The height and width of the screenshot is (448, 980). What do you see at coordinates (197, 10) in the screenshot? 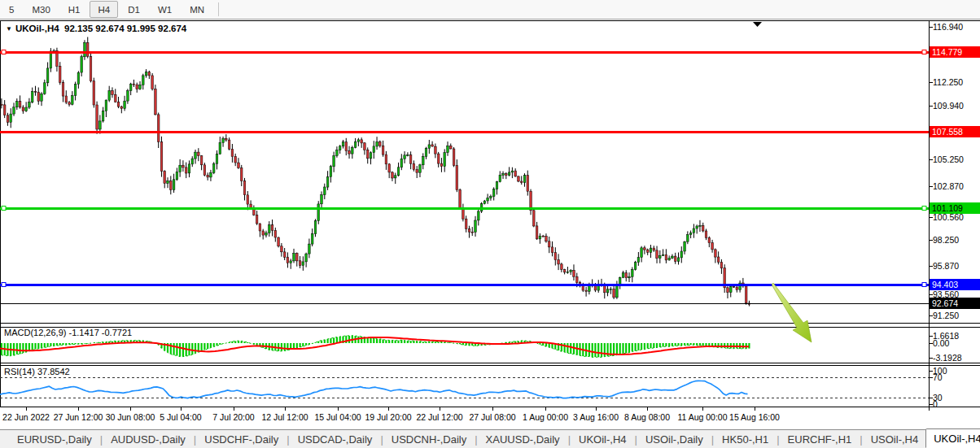
I see `timeframe-button-MN: MN` at bounding box center [197, 10].